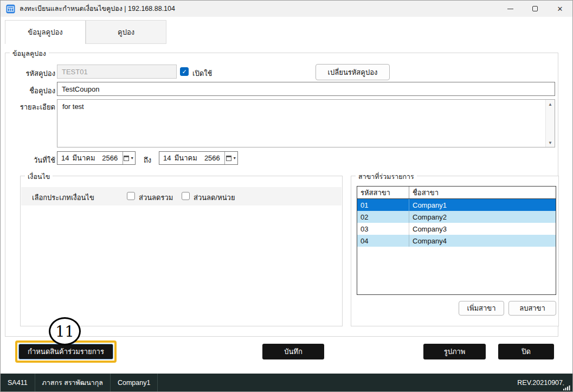 Image resolution: width=573 pixels, height=392 pixels. What do you see at coordinates (88, 158) in the screenshot?
I see `date-from-month: มีนาคม` at bounding box center [88, 158].